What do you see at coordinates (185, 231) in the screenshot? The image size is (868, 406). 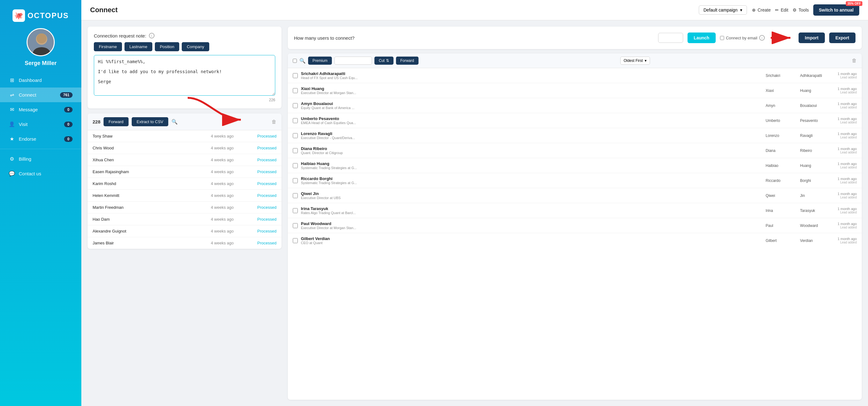 I see `list-item: Alexandre Guignot 4 weeks ago Processed` at bounding box center [185, 231].